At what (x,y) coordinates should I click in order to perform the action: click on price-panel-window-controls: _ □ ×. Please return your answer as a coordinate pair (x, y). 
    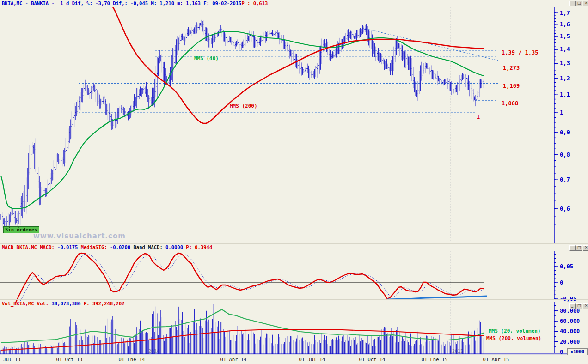
    Looking at the image, I should click on (579, 4).